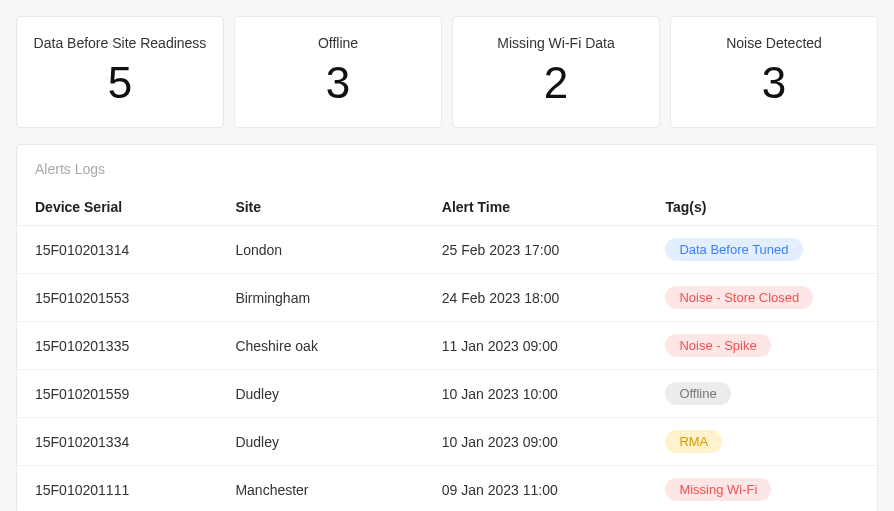 The image size is (894, 511). Describe the element at coordinates (447, 298) in the screenshot. I see `table-row: 15F010201553Birmingham24 Feb 2023 18:00N…` at that location.